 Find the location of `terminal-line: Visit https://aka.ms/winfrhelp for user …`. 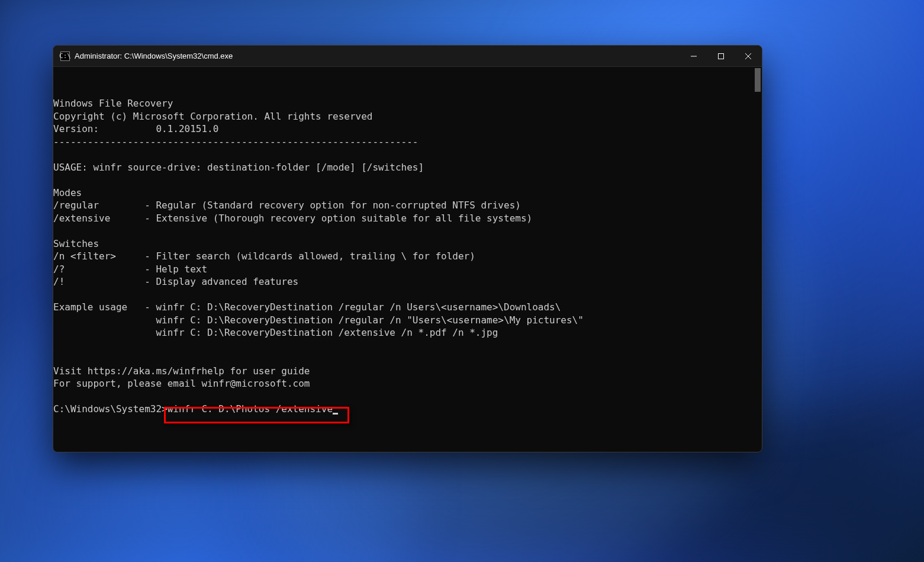

terminal-line: Visit https://aka.ms/winfrhelp for user … is located at coordinates (407, 371).